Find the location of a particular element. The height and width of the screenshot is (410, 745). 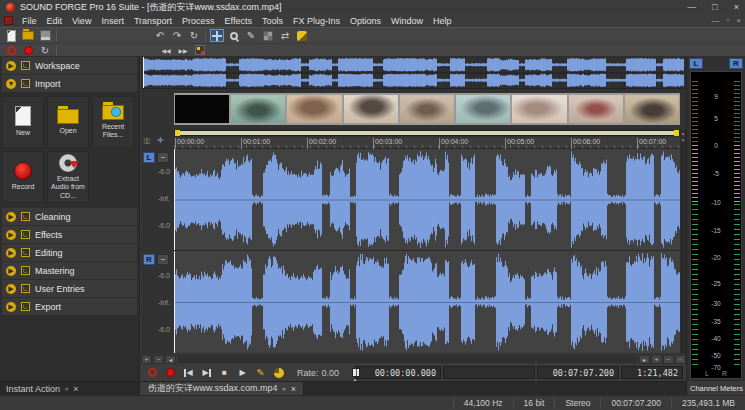

go-to-start-button: ◀ is located at coordinates (188, 372).